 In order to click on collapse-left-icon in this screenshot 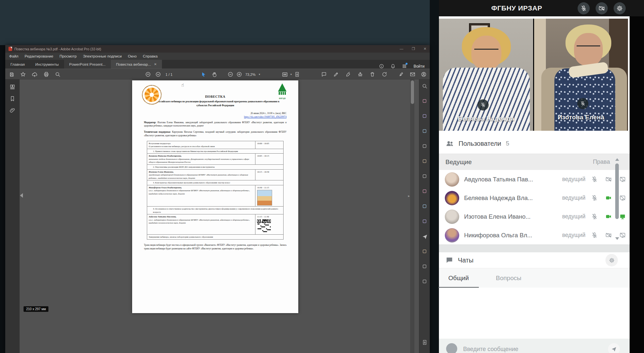, I will do `click(20, 195)`.